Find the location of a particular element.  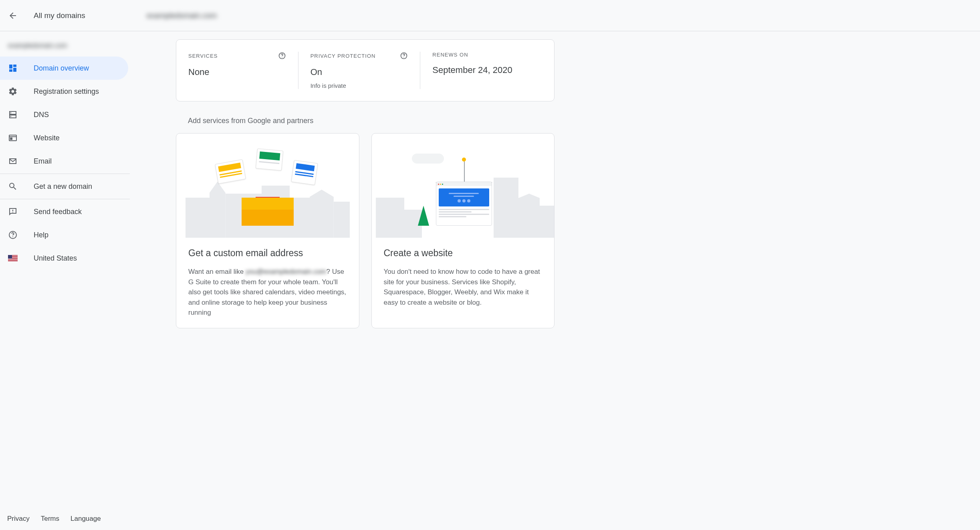

nav-registration-settings: Registration settings is located at coordinates (64, 91).